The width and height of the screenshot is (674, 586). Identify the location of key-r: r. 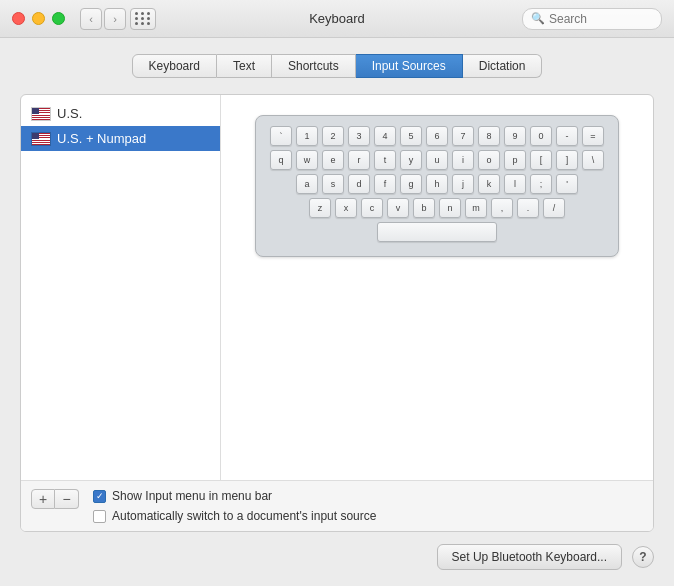
(359, 160).